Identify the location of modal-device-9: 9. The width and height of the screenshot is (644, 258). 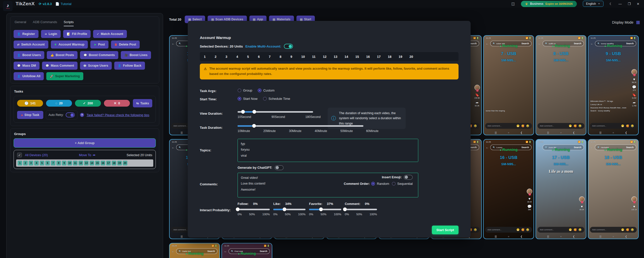
(296, 57).